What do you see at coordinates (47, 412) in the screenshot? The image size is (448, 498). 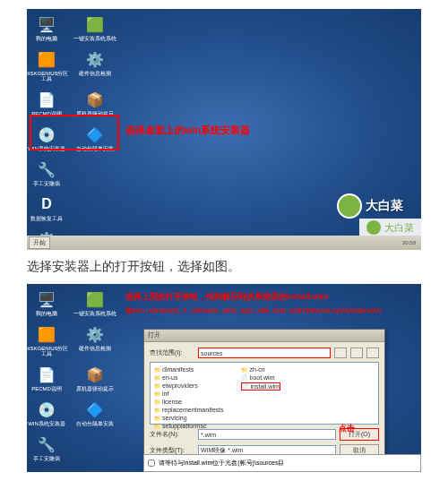 I see `icon-win-installer: 💿WIN系统安装器` at bounding box center [47, 412].